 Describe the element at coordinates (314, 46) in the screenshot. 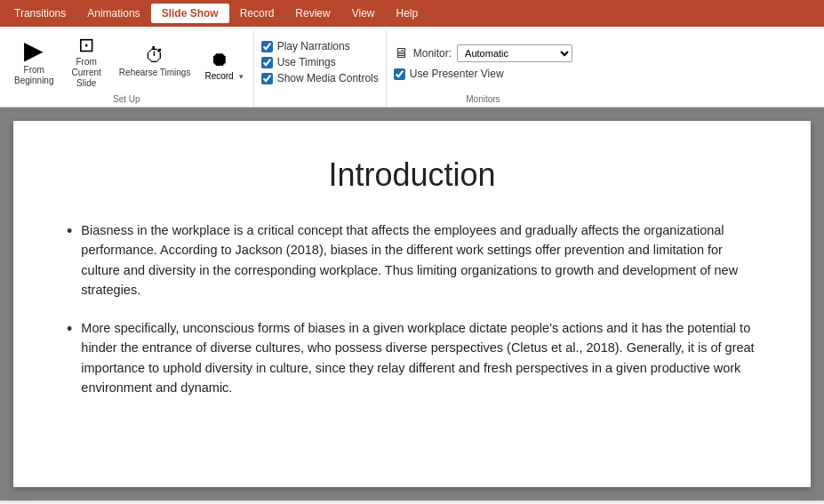

I see `play-narrations-label: Play Narrations` at that location.